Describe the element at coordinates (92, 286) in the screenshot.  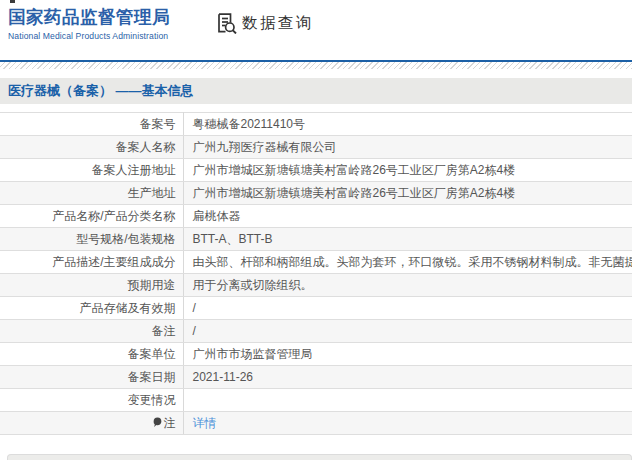
I see `row-label: 预期用途` at that location.